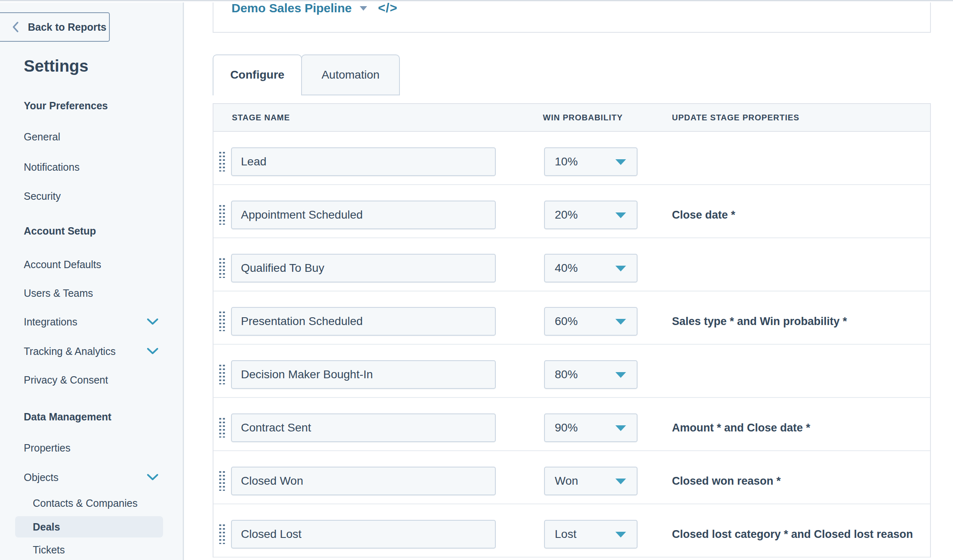  What do you see at coordinates (704, 215) in the screenshot?
I see `update-properties-text: Close date *` at bounding box center [704, 215].